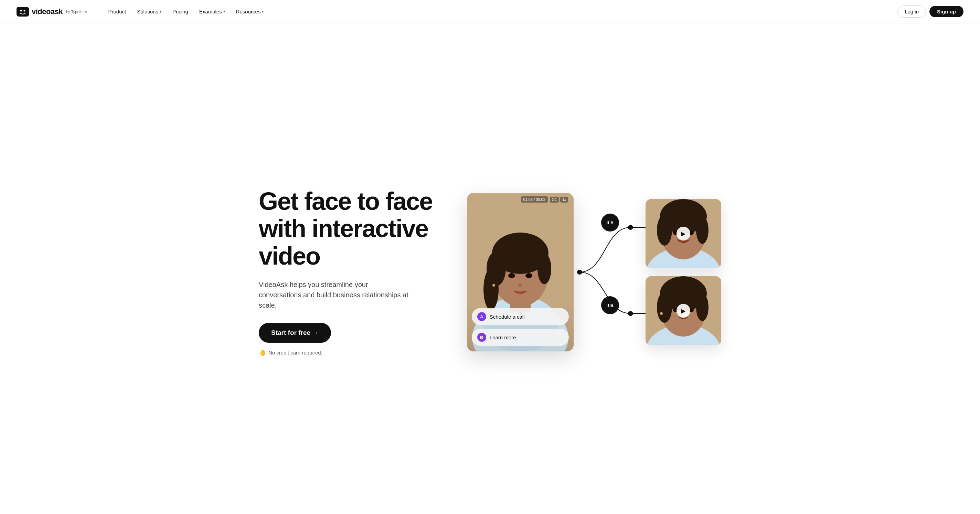 This screenshot has width=980, height=514. I want to click on logo: videoask by Typeform, so click(52, 11).